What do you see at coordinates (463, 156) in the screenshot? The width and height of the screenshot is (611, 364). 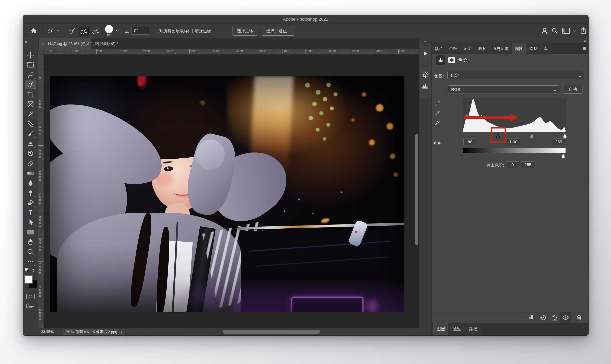 I see `output-black-slider` at bounding box center [463, 156].